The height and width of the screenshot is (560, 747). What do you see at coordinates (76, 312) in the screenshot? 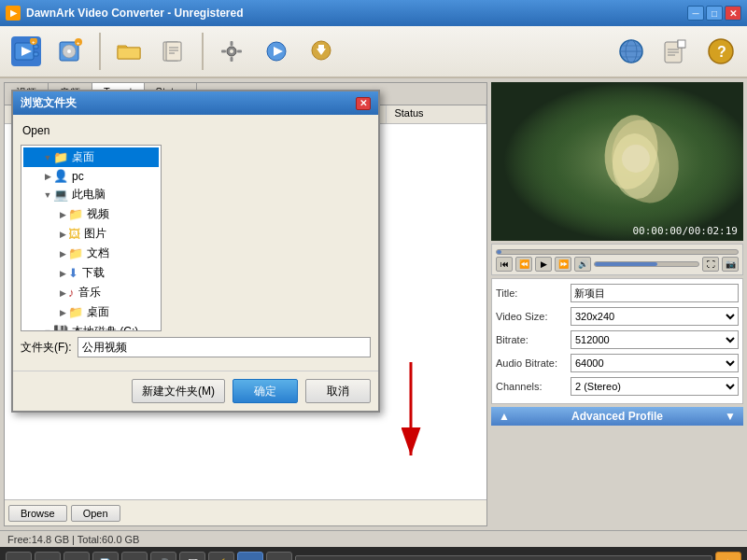
I see `folder-icon-desktop2: 📁` at bounding box center [76, 312].